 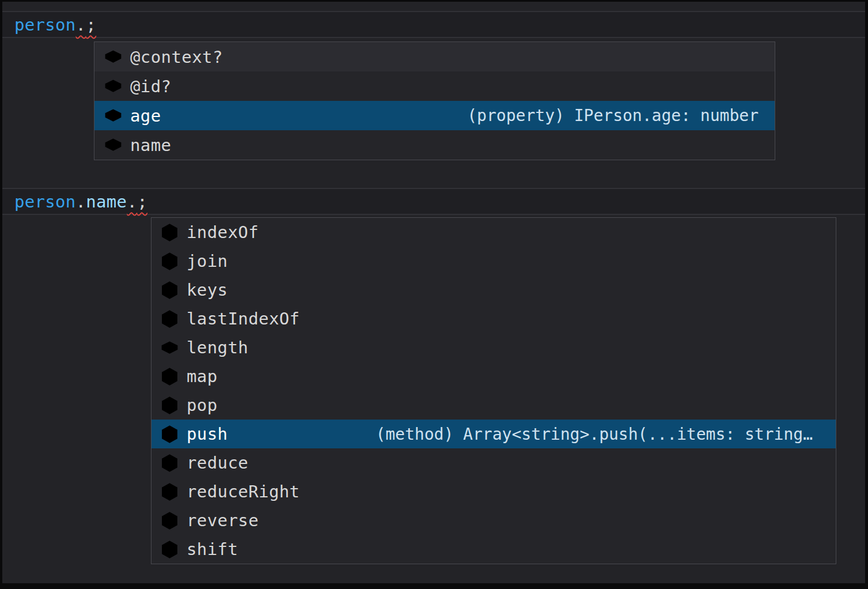 What do you see at coordinates (494, 348) in the screenshot?
I see `suggestion-item: length` at bounding box center [494, 348].